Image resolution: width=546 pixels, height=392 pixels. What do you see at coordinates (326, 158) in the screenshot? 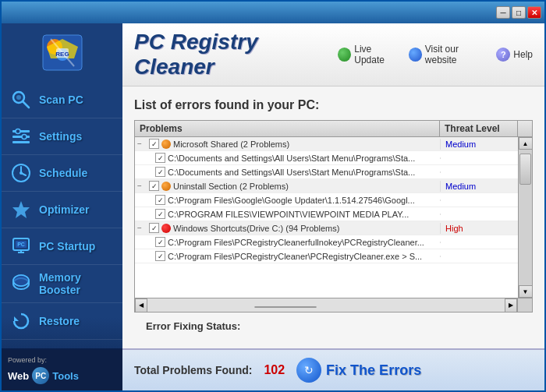
I see `table-row: ✓ C:\Documents and Settings\All Users\St…` at bounding box center [326, 158].